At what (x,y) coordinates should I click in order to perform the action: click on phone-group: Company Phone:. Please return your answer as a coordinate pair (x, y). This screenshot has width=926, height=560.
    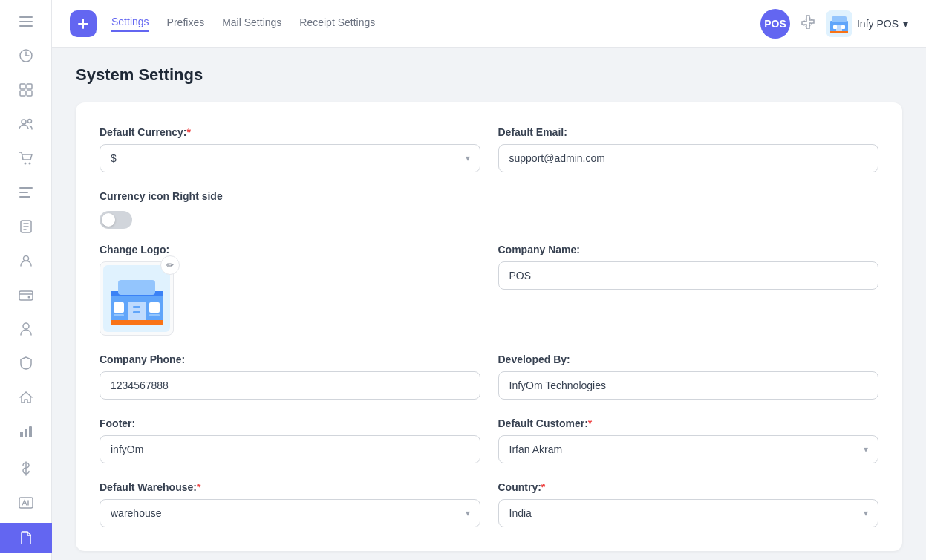
    Looking at the image, I should click on (290, 377).